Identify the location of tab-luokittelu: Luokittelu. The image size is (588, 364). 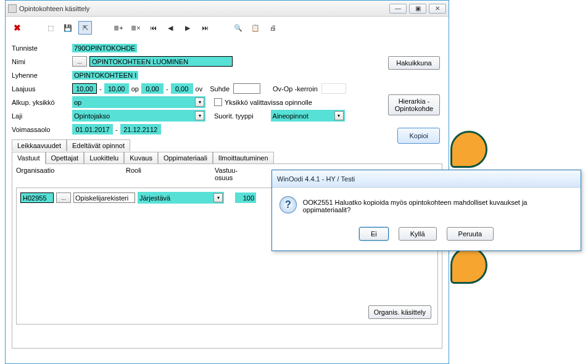
(104, 158).